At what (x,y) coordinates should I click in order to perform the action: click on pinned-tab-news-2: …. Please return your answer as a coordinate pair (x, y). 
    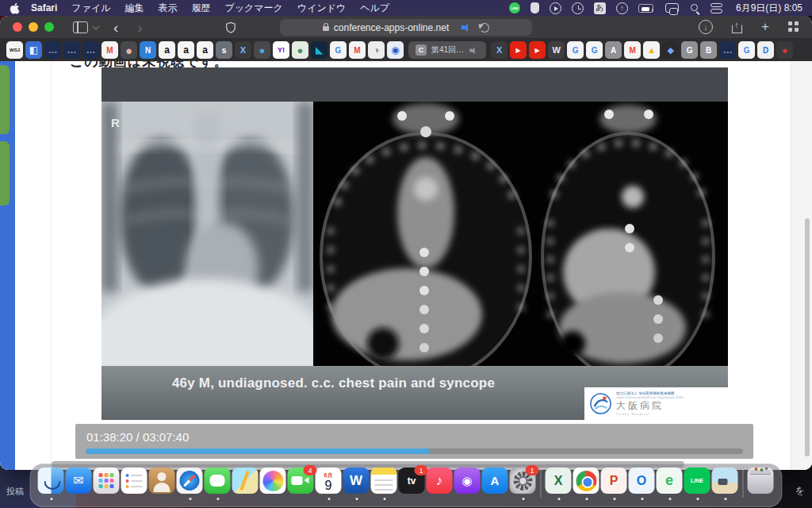
    Looking at the image, I should click on (71, 50).